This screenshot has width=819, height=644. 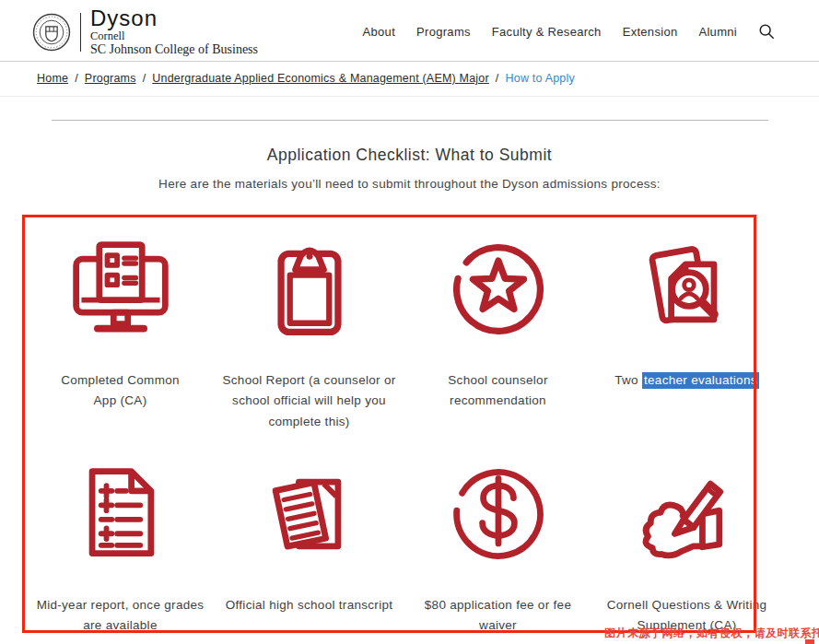 I want to click on checklist-caption: School counselor recommendation, so click(x=498, y=391).